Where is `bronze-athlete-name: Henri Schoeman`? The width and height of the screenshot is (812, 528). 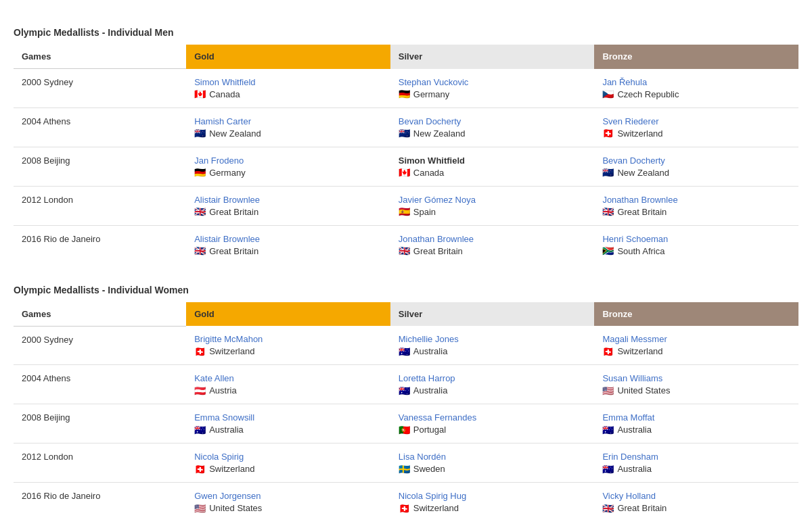
bronze-athlete-name: Henri Schoeman is located at coordinates (696, 239).